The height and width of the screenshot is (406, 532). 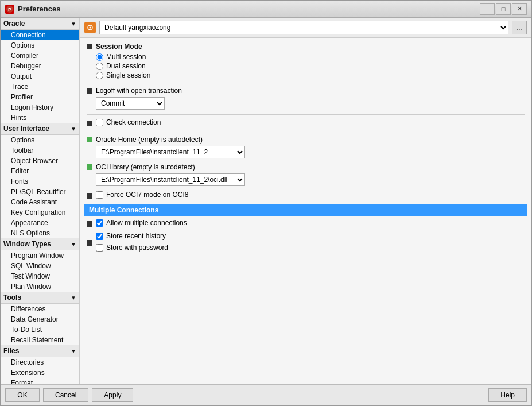 I want to click on apply-button: Apply, so click(x=112, y=395).